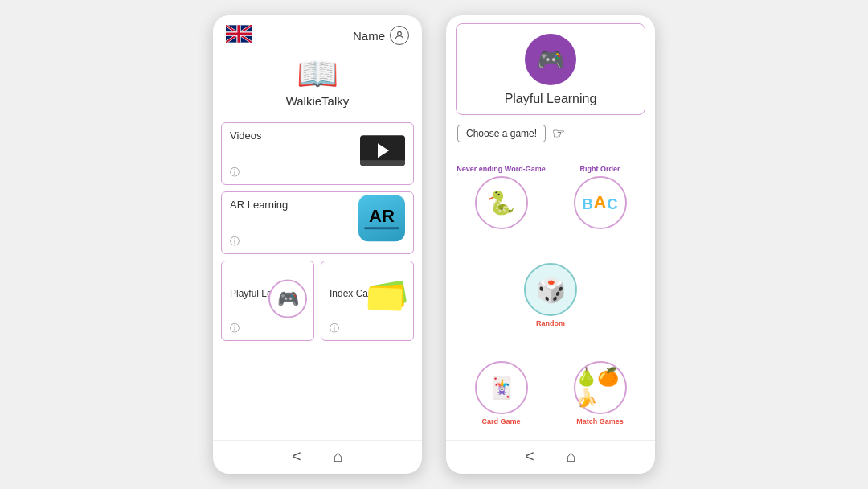 The height and width of the screenshot is (489, 868). I want to click on flag-icon, so click(239, 35).